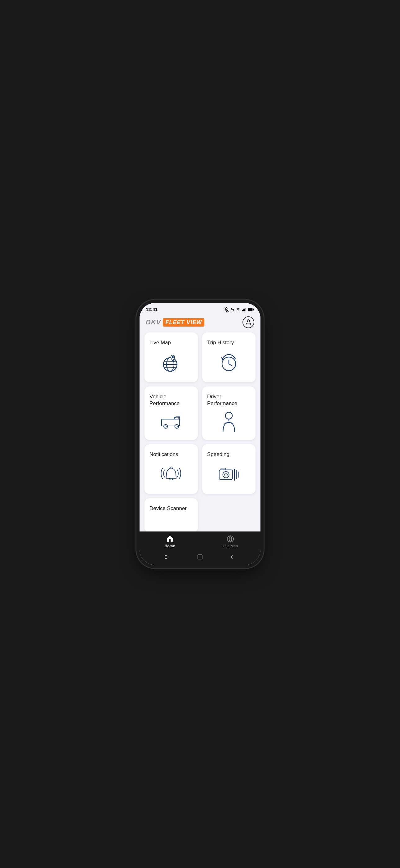 The height and width of the screenshot is (868, 400). Describe the element at coordinates (171, 422) in the screenshot. I see `vehicle-performance-icon-area` at that location.